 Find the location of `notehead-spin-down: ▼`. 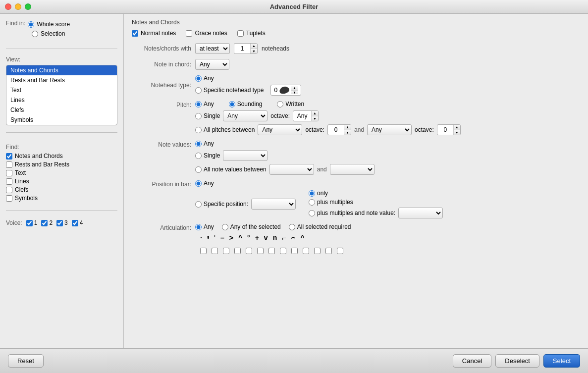

notehead-spin-down: ▼ is located at coordinates (294, 93).